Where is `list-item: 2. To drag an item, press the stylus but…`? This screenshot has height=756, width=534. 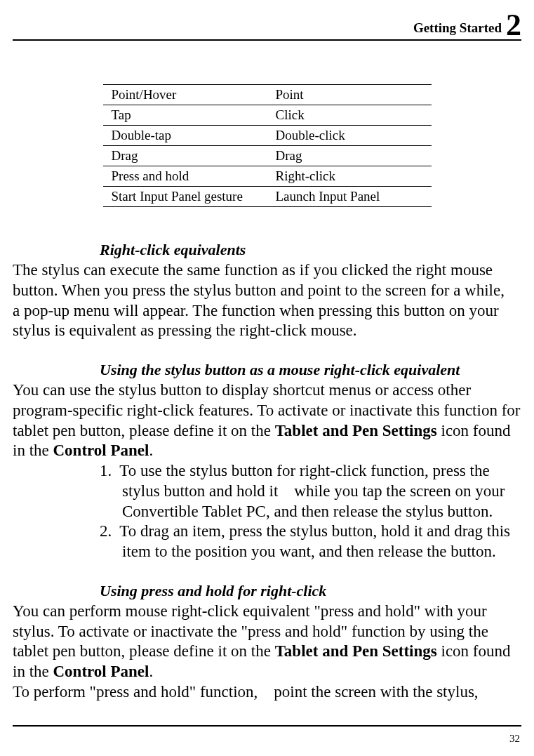
list-item: 2. To drag an item, press the stylus but… is located at coordinates (310, 542).